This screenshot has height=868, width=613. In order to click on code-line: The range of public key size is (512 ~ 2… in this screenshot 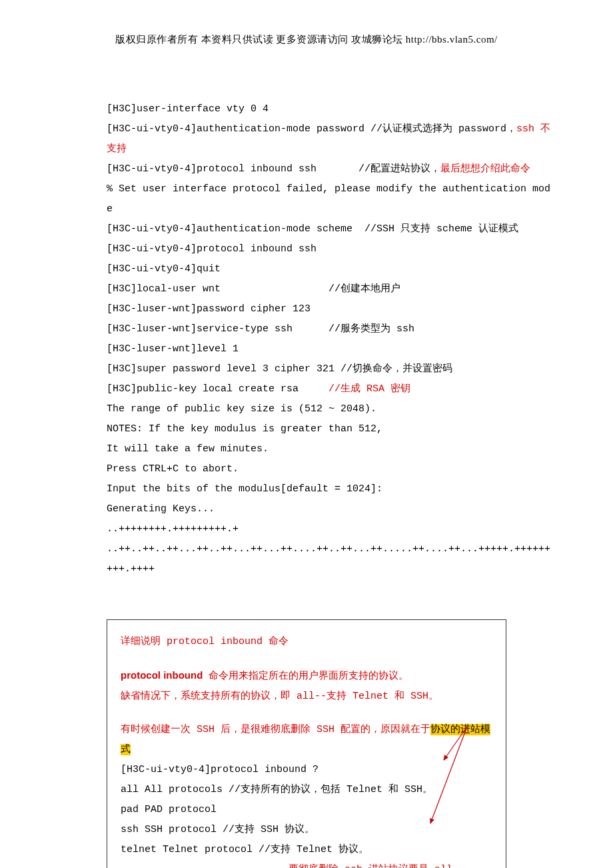, I will do `click(241, 409)`.